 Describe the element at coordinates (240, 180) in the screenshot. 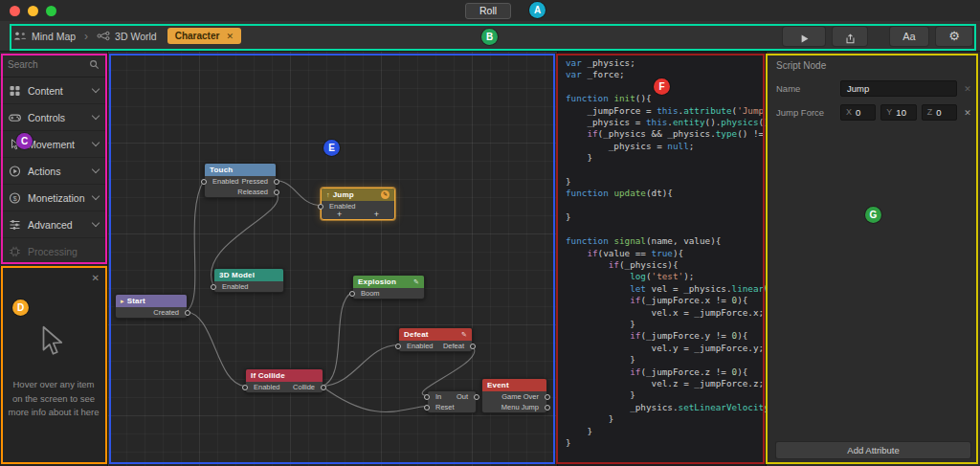

I see `node-touch: TouchEnabledPressedReleased` at that location.